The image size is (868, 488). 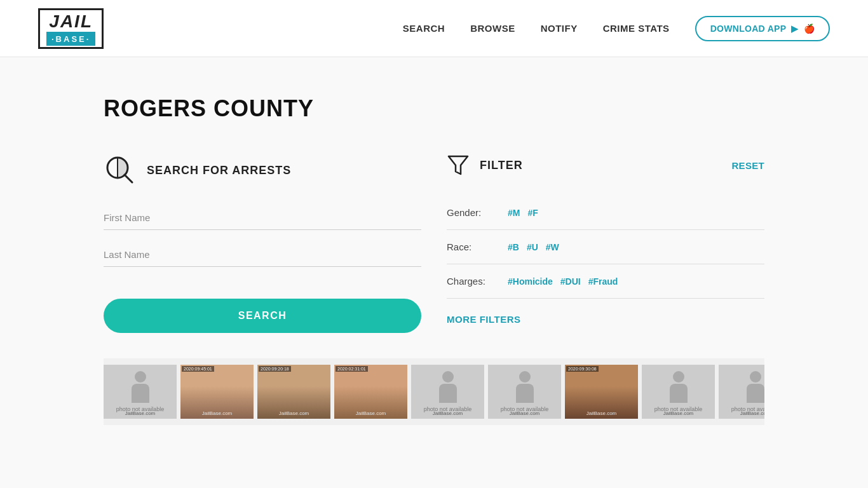 What do you see at coordinates (748, 165) in the screenshot?
I see `reset-button: RESET` at bounding box center [748, 165].